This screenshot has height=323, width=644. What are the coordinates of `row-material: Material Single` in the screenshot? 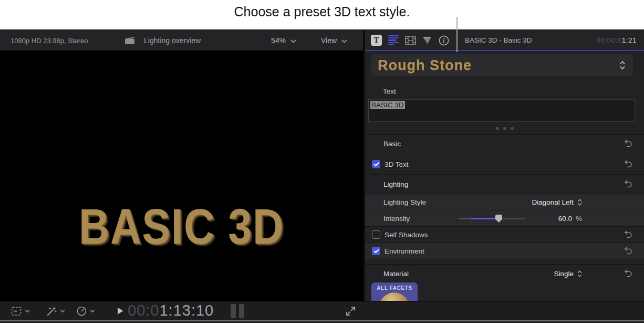 It's located at (504, 274).